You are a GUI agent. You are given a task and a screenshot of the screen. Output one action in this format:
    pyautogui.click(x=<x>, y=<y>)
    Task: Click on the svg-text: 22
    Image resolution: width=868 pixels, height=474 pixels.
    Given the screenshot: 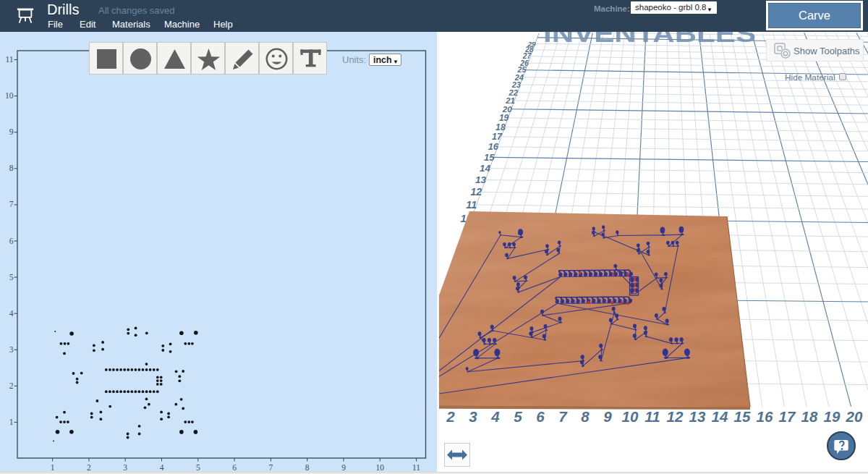 What is the action you would take?
    pyautogui.click(x=514, y=93)
    